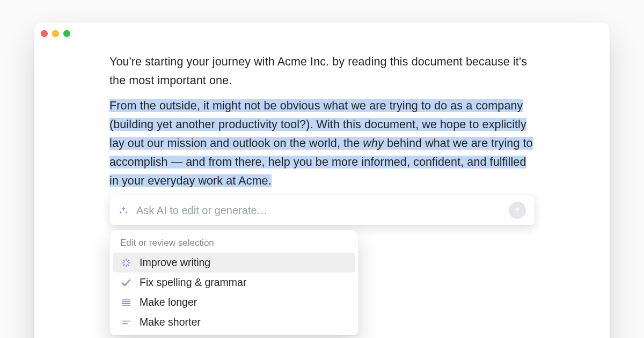 The image size is (644, 338). Describe the element at coordinates (126, 303) in the screenshot. I see `lines-long-icon` at that location.